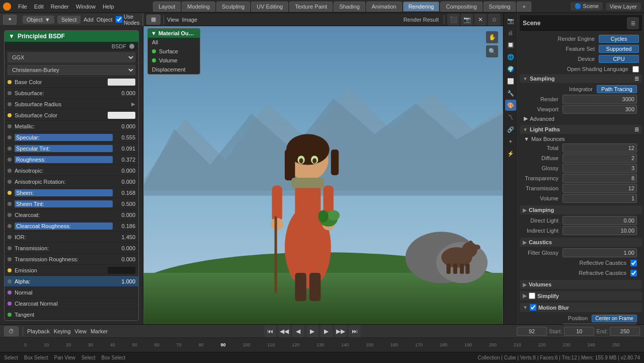 This screenshot has width=644, height=363. I want to click on osl-checkbox, so click(636, 69).